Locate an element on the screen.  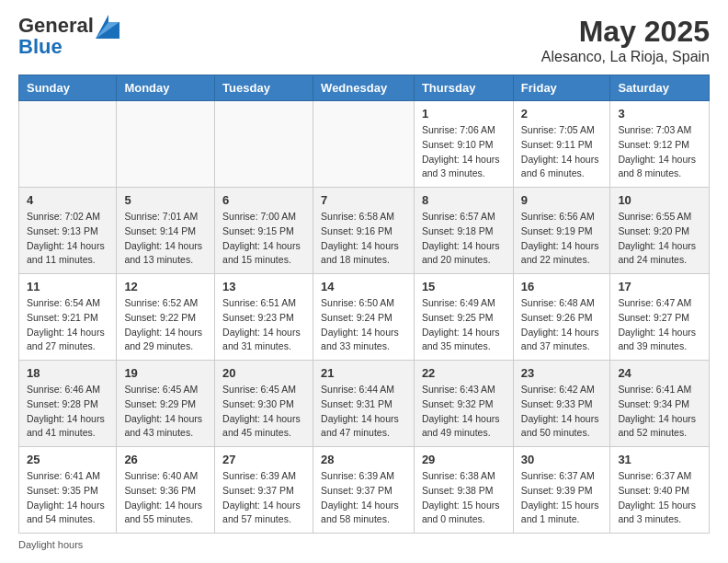
calendar-cell: 5Sunrise: 7:01 AM Sunset: 9:14 PM Daylig… is located at coordinates (165, 231).